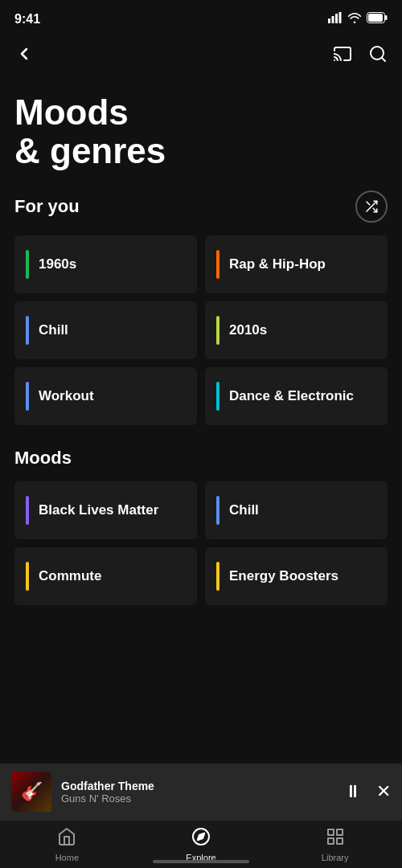 Image resolution: width=402 pixels, height=868 pixels. What do you see at coordinates (296, 396) in the screenshot?
I see `list-item: Dance & Electronic` at bounding box center [296, 396].